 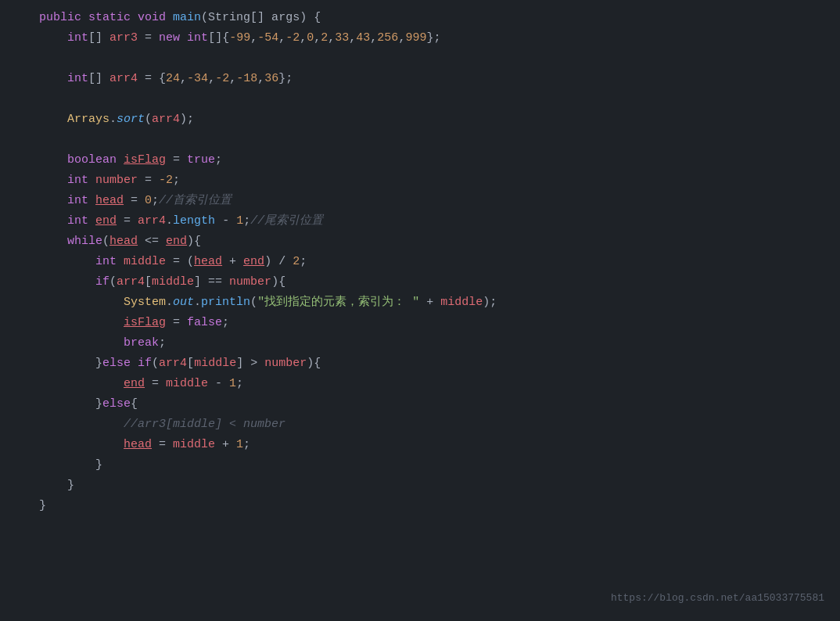 I want to click on code-line-15: System.out.println("找到指定的元素，索引为： " + mid…, so click(x=436, y=303).